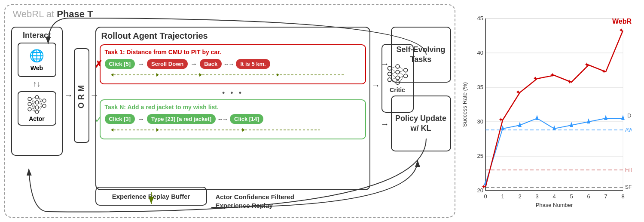 This screenshot has width=644, height=222. Describe the element at coordinates (233, 107) in the screenshot. I see `taskN-label: Task N: Add a red jacket to my wish list…` at that location.